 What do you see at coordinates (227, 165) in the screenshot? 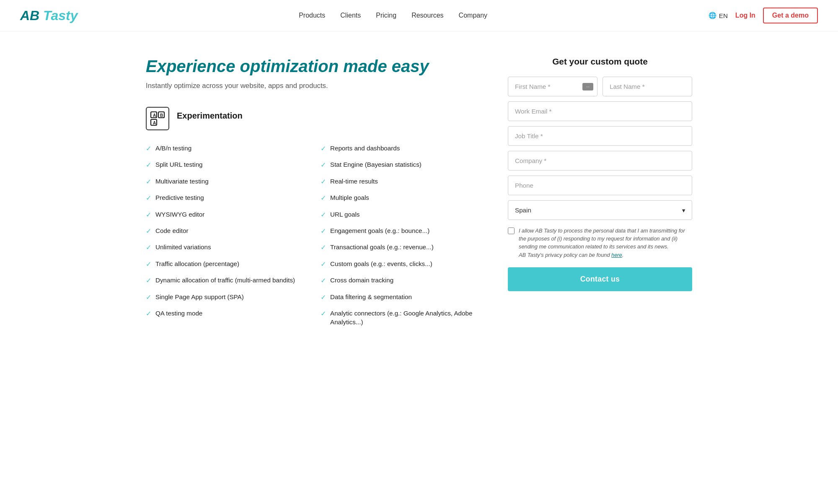
I see `list-item: ✓ Split URL testing` at bounding box center [227, 165].